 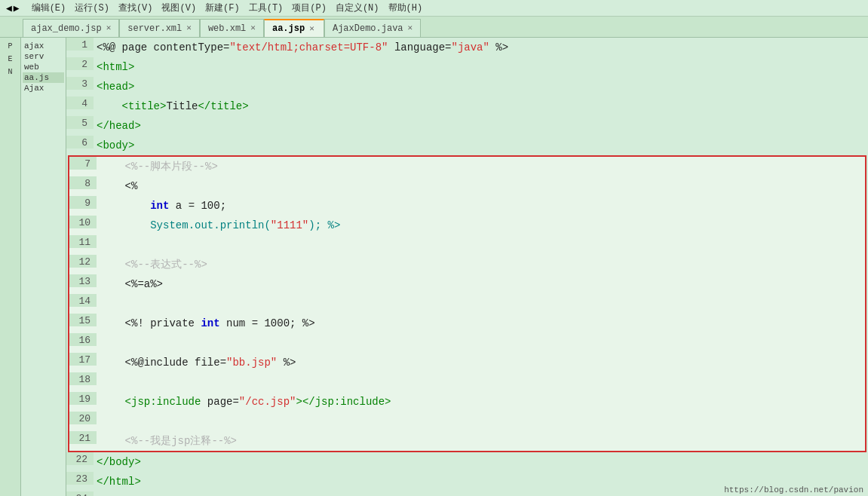 What do you see at coordinates (481, 186) in the screenshot?
I see `line-content: <%` at bounding box center [481, 186].